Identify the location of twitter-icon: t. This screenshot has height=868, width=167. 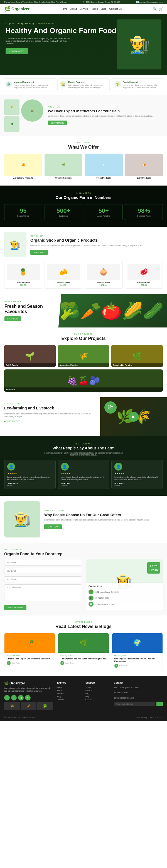
(14, 698).